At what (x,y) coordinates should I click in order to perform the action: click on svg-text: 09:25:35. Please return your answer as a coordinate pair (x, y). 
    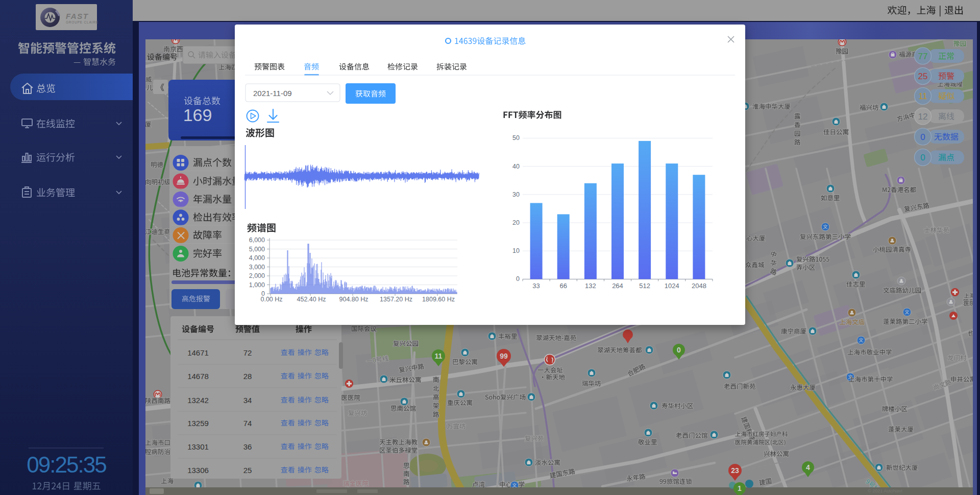
    Looking at the image, I should click on (66, 465).